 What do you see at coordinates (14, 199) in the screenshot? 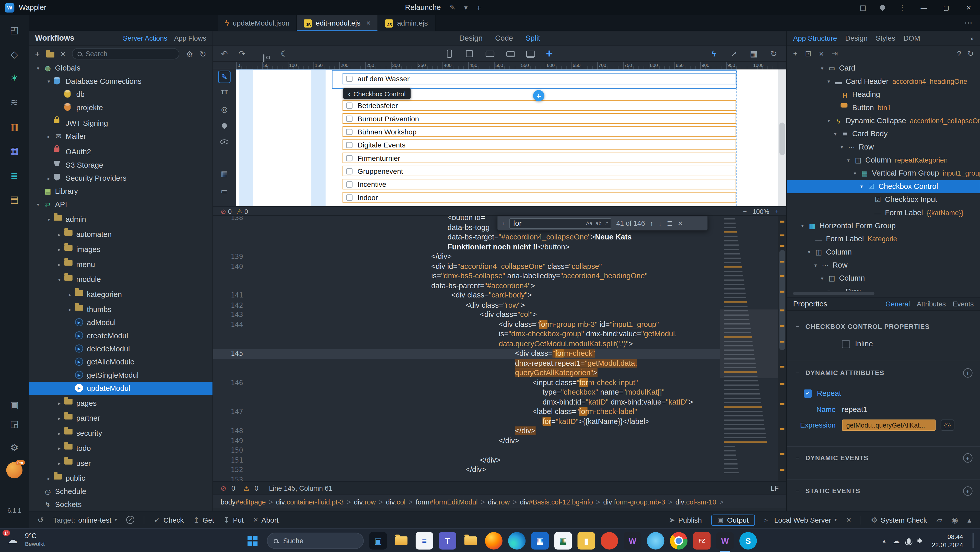
I see `rail-docs-icon: ▤` at bounding box center [14, 199].